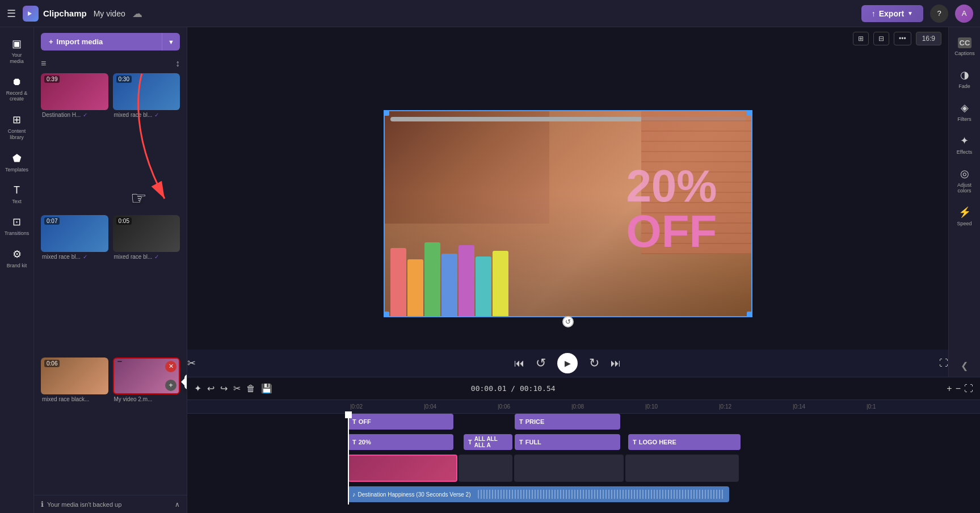 Image resolution: width=980 pixels, height=513 pixels. What do you see at coordinates (110, 42) in the screenshot?
I see `media-panel-header: + Import media ▼` at bounding box center [110, 42].